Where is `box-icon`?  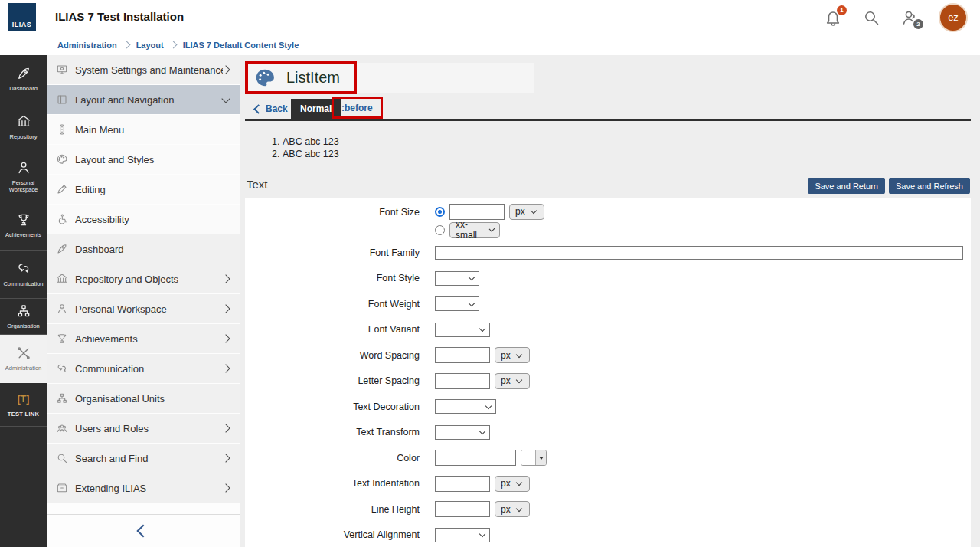
box-icon is located at coordinates (62, 488).